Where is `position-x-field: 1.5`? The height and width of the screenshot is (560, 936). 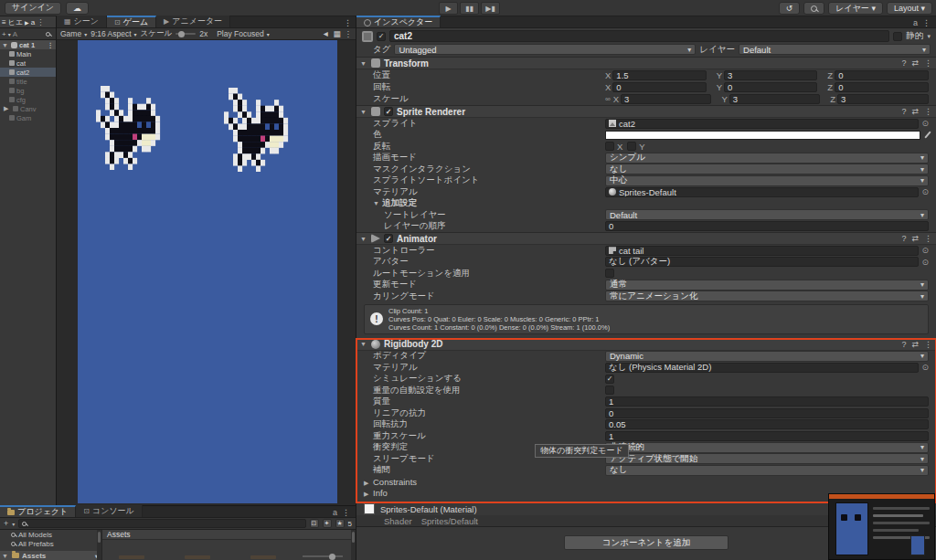
position-x-field: 1.5 is located at coordinates (659, 75).